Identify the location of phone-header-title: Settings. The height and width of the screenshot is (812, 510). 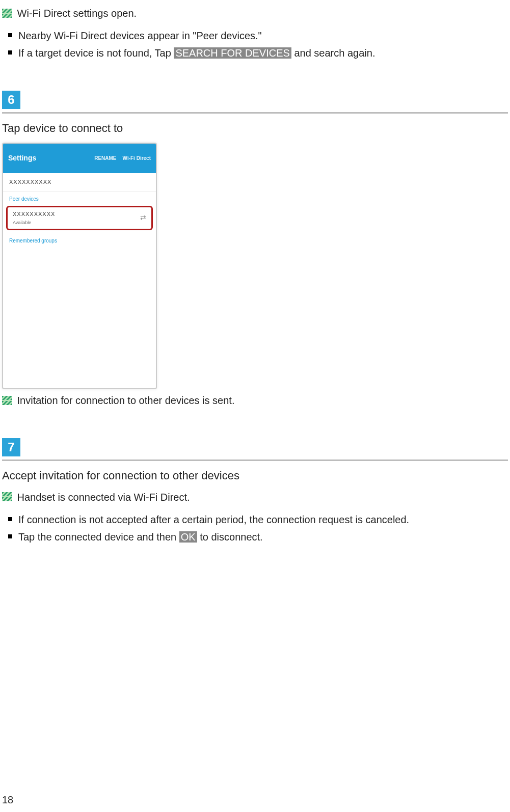
(22, 158).